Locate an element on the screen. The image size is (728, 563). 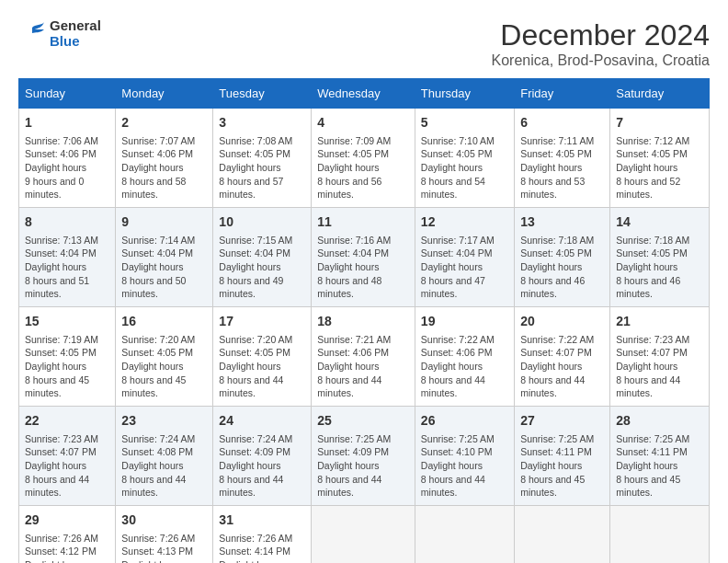
day-number: 14 is located at coordinates (660, 223).